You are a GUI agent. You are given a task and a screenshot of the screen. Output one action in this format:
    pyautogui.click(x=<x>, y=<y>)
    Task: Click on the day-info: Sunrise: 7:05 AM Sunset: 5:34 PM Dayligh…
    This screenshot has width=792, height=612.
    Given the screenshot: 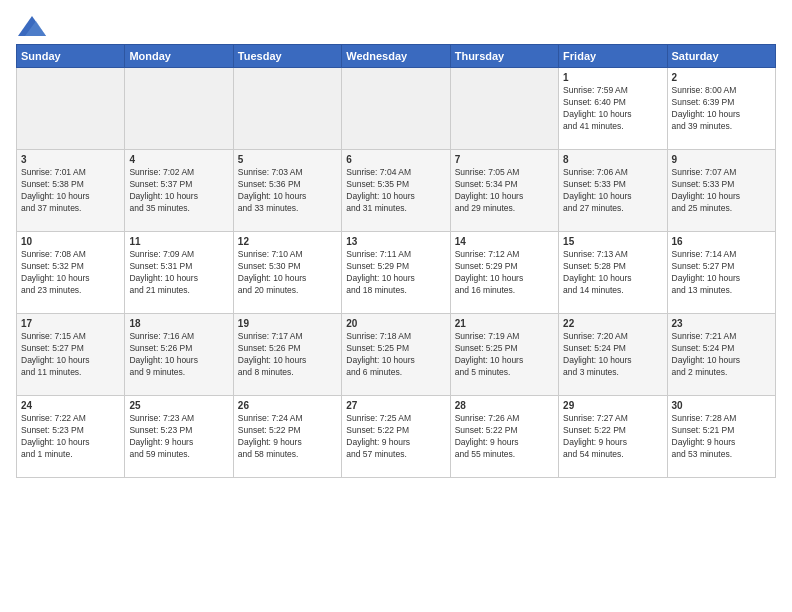 What is the action you would take?
    pyautogui.click(x=504, y=191)
    